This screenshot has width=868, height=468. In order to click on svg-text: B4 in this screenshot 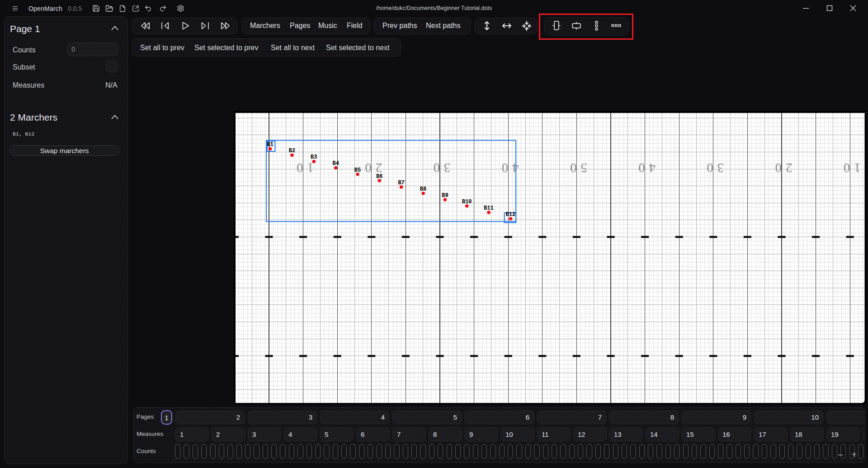, I will do `click(335, 164)`.